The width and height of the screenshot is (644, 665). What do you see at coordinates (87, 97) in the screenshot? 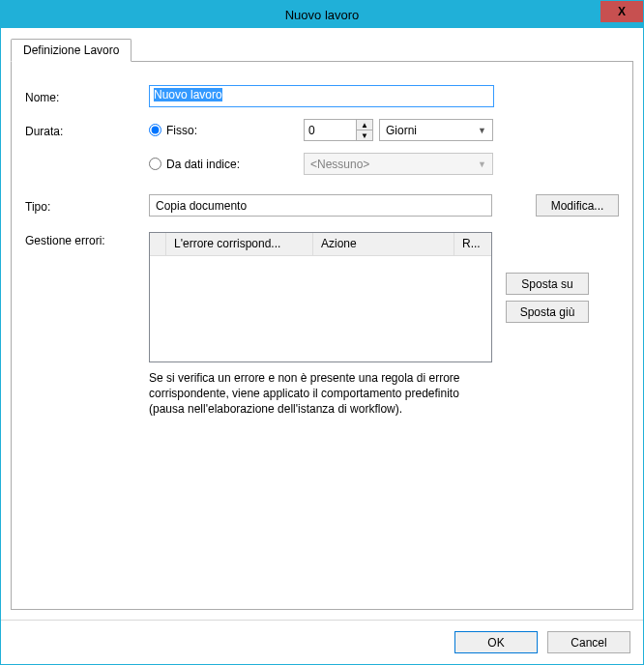
I see `label-name: Nome:` at bounding box center [87, 97].